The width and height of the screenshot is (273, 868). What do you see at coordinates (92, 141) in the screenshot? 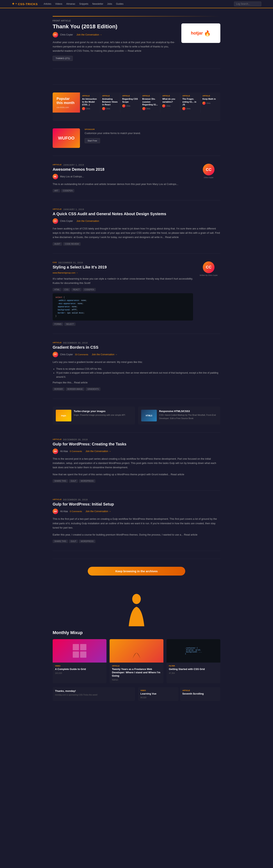
I see `wufoo-cta-button: Start Free` at bounding box center [92, 141].